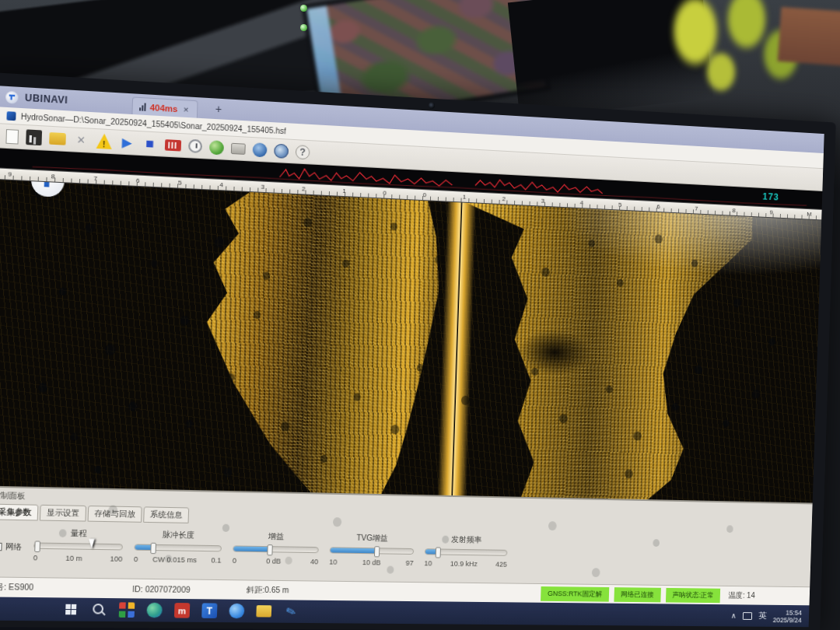 The width and height of the screenshot is (840, 630). I want to click on file-explorer-icon, so click(264, 611).